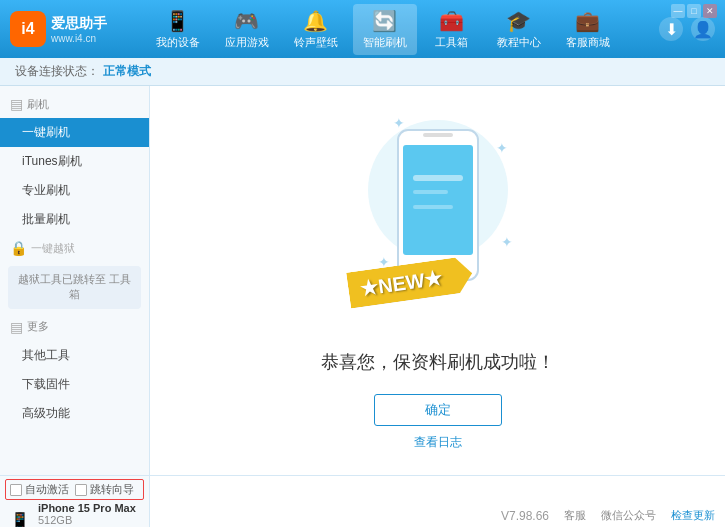  Describe the element at coordinates (74, 384) in the screenshot. I see `sidebar-item-download-firmware: 下载固件` at that location.